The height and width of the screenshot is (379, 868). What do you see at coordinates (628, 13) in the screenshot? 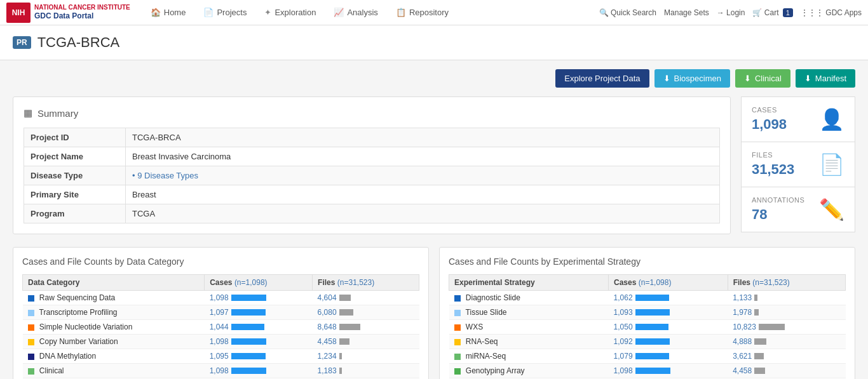
I see `quick-search-link: 🔍 Quick Search` at bounding box center [628, 13].